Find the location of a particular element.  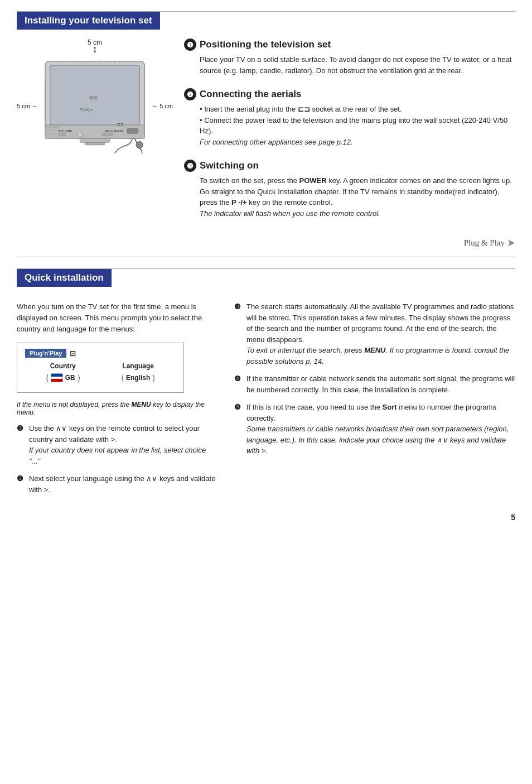

right-step4-body: If the transmitter or cable network send… is located at coordinates (381, 384).